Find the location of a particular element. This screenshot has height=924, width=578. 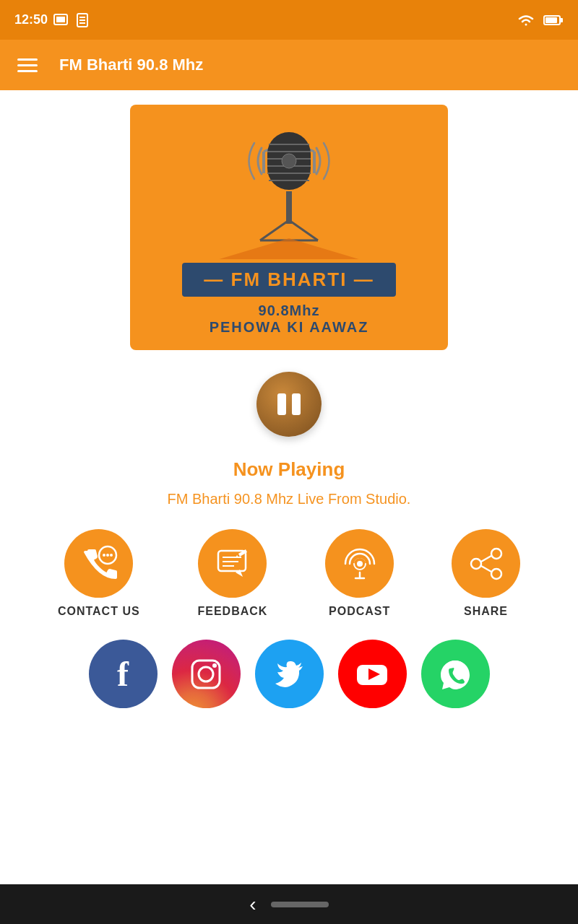

facebook-icon: f is located at coordinates (123, 674).